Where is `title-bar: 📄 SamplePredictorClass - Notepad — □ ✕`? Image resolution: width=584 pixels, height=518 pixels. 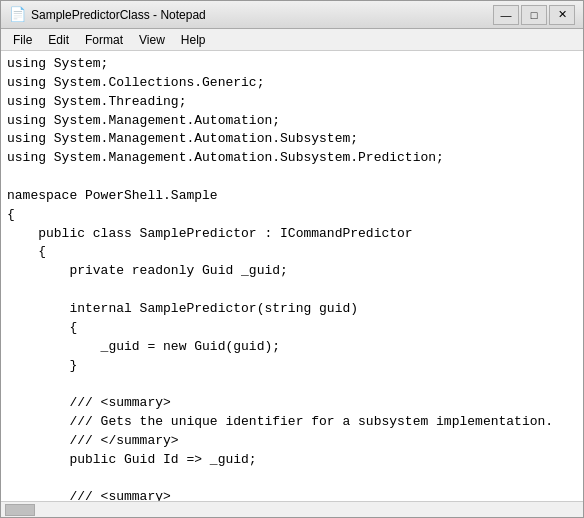 title-bar: 📄 SamplePredictorClass - Notepad — □ ✕ is located at coordinates (292, 15).